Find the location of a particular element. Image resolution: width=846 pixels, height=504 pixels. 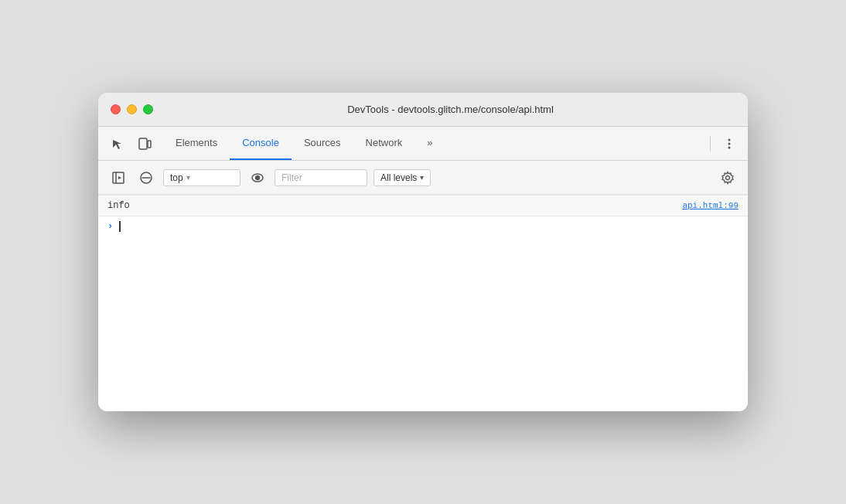

tab-more: » is located at coordinates (430, 144).